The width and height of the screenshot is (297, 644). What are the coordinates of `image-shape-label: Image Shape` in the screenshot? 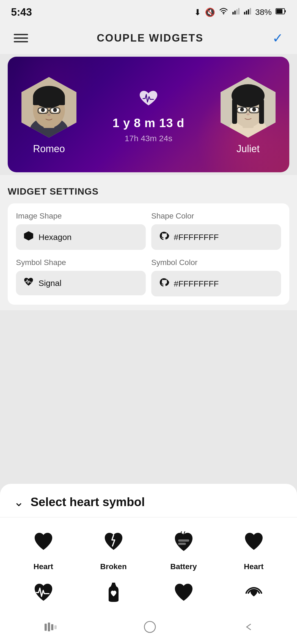 It's located at (81, 216).